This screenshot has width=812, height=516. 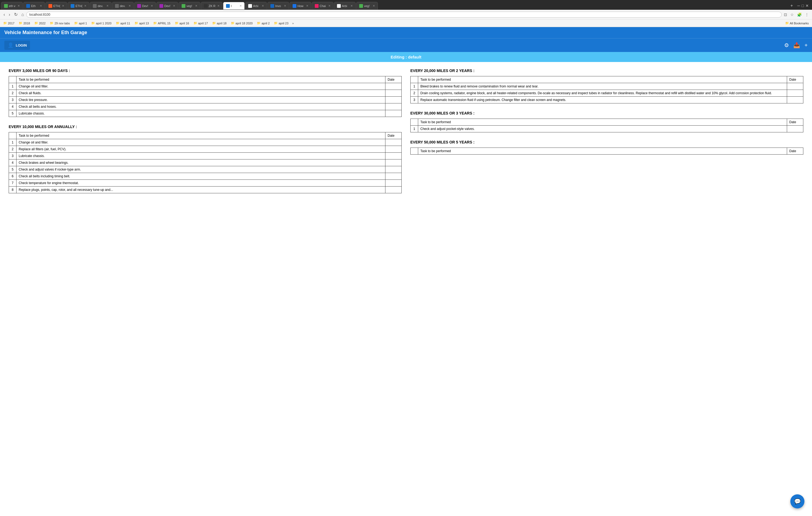 What do you see at coordinates (19, 6) in the screenshot?
I see `tab-close-0: ✕` at bounding box center [19, 6].